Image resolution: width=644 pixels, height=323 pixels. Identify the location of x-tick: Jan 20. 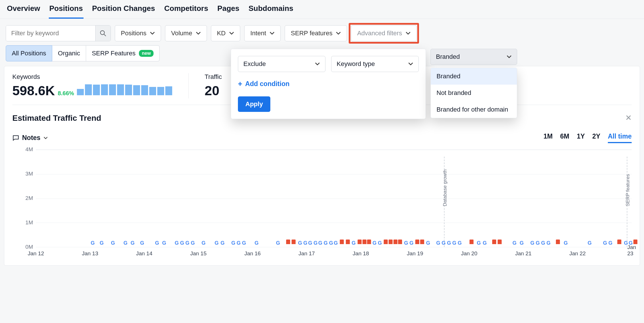
(469, 254).